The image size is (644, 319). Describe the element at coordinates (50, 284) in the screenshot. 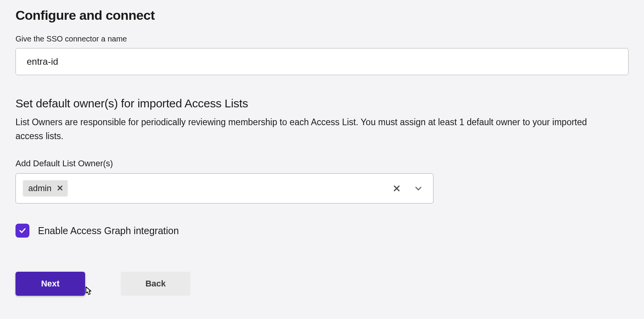

I see `next-button: Next` at that location.